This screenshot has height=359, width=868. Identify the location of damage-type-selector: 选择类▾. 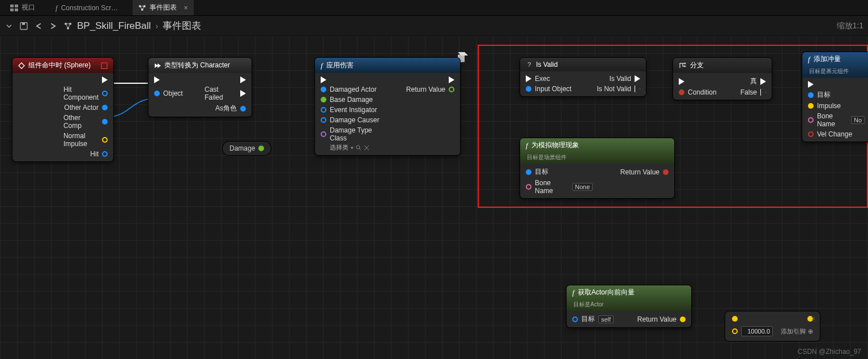
(350, 147).